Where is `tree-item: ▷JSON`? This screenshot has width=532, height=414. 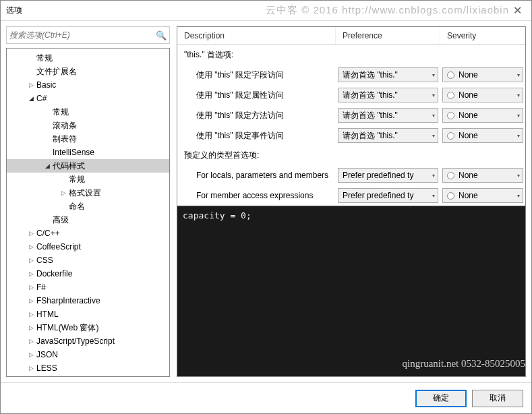
tree-item: ▷JSON is located at coordinates (88, 355).